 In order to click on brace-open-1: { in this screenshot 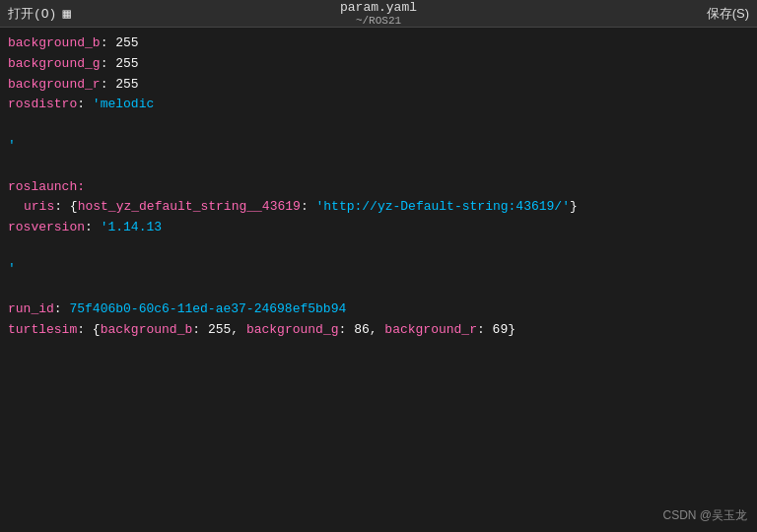, I will do `click(74, 207)`.